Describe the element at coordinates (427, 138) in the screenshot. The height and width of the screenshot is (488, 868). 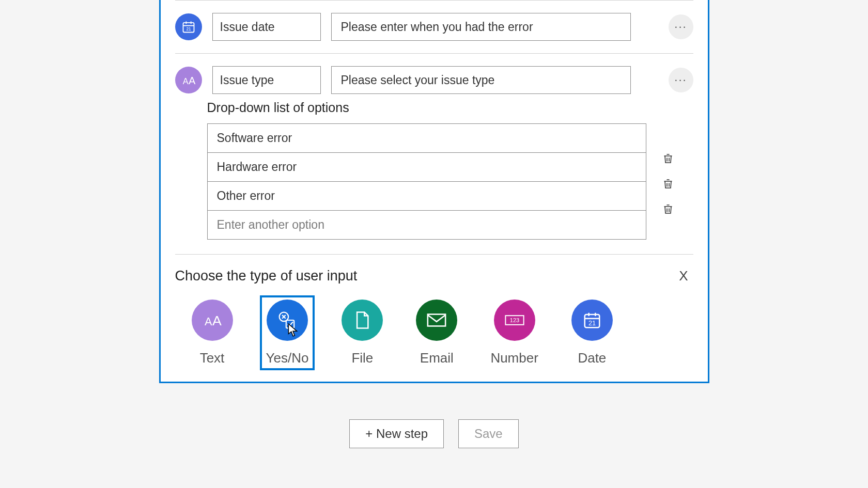
I see `option-item: Software error` at that location.